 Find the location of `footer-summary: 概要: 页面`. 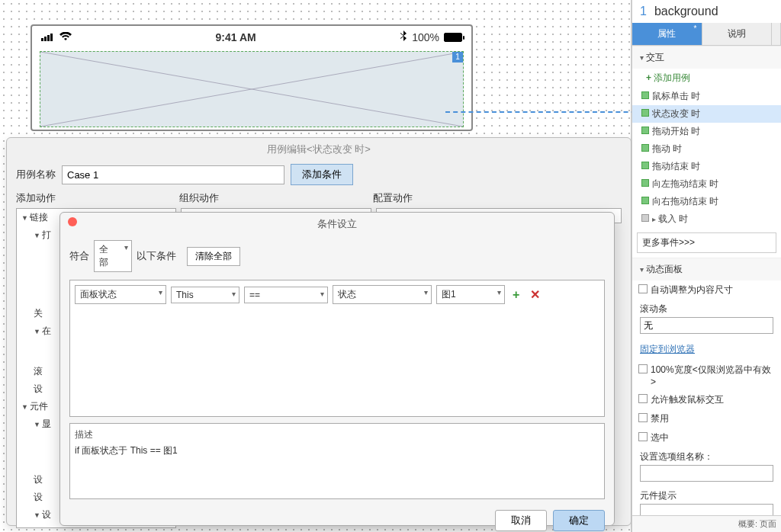

footer-summary: 概要: 页面 is located at coordinates (706, 524).